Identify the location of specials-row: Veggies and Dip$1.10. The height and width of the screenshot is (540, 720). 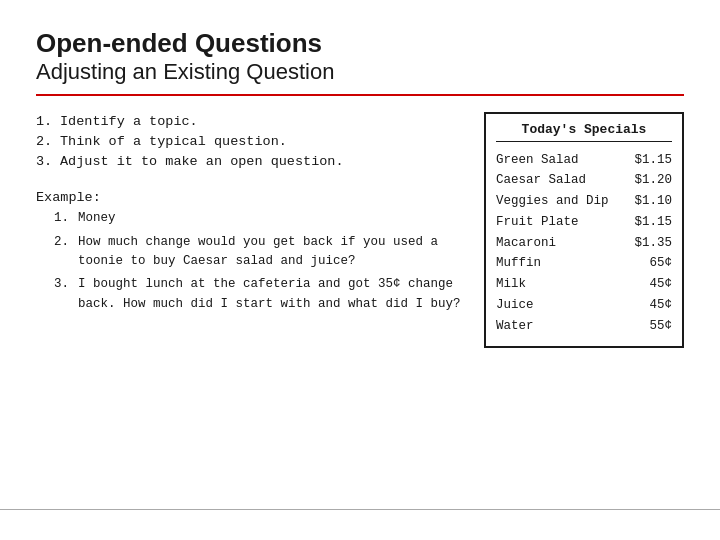
(584, 202).